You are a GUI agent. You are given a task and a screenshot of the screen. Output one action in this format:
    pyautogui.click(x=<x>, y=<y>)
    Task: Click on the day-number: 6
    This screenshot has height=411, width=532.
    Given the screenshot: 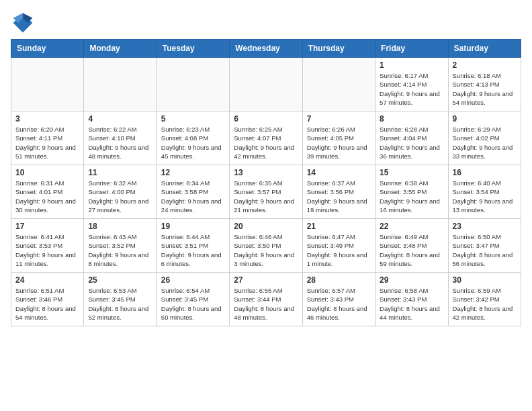 What is the action you would take?
    pyautogui.click(x=266, y=119)
    